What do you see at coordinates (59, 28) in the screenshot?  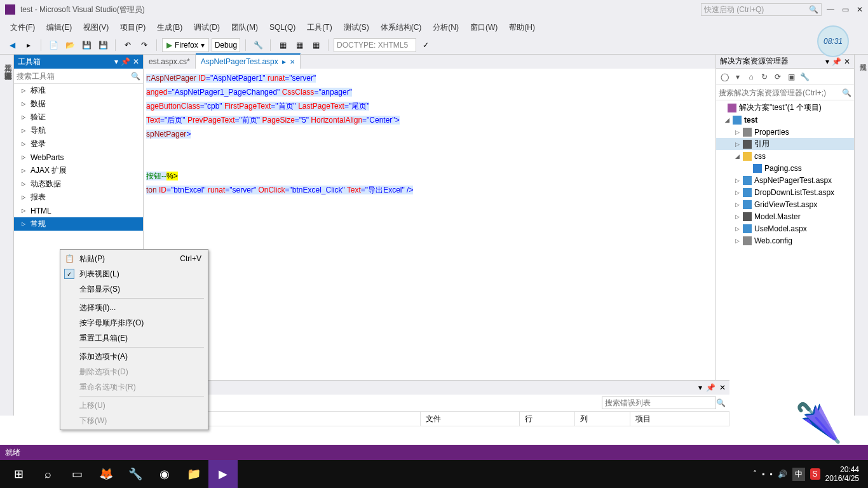 I see `menu-edit: 编辑(E)` at bounding box center [59, 28].